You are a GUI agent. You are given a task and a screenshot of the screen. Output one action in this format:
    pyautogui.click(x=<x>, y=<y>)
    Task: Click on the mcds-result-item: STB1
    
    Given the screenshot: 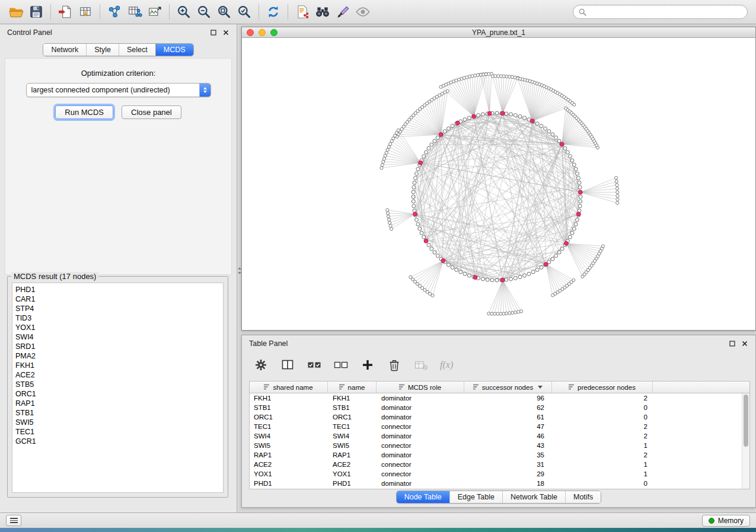 What is the action you would take?
    pyautogui.click(x=119, y=413)
    